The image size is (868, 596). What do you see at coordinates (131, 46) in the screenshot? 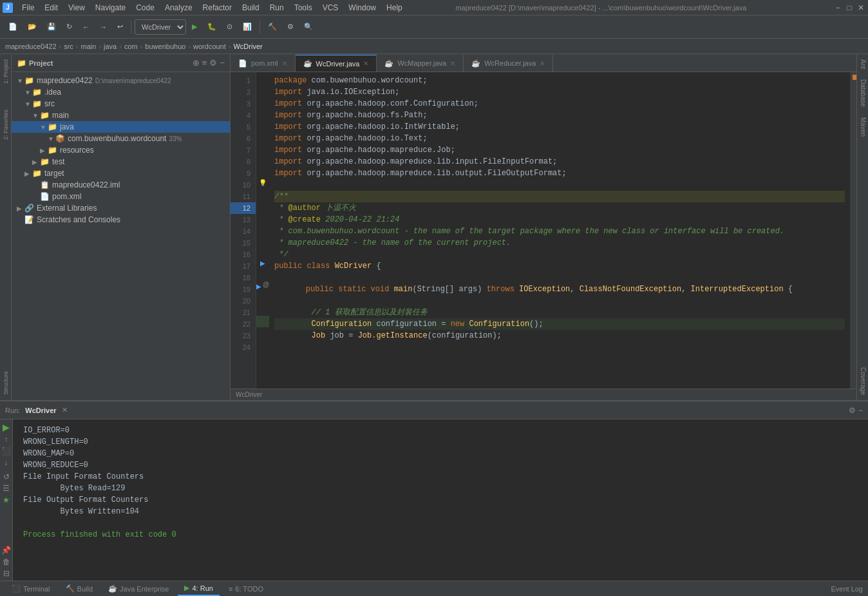
I see `breadcrumb-com: com` at bounding box center [131, 46].